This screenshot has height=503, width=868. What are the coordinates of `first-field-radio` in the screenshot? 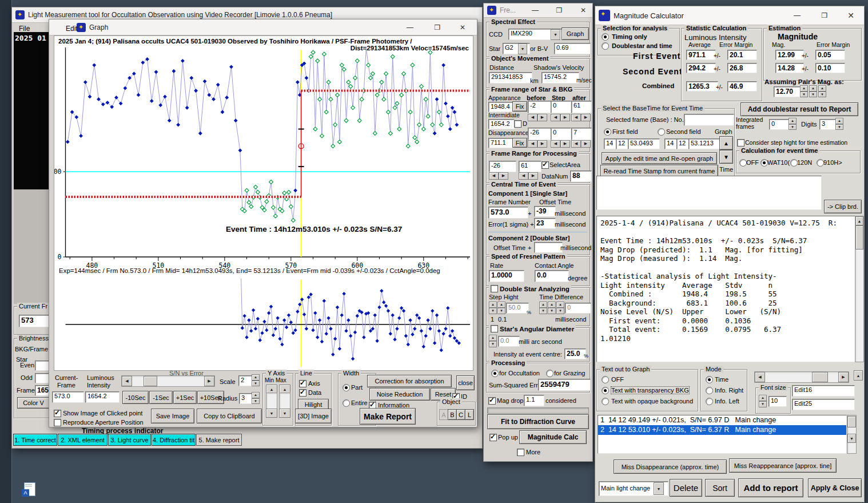 It's located at (607, 132).